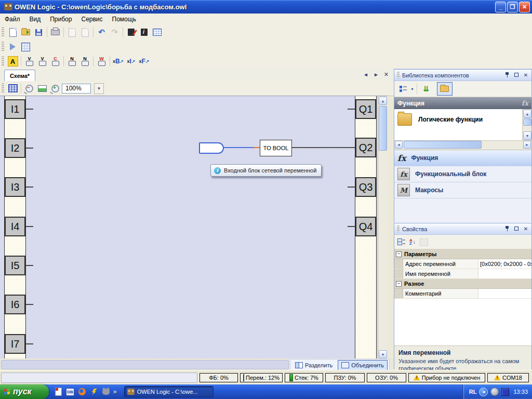 This screenshot has width=532, height=399. What do you see at coordinates (314, 365) in the screenshot?
I see `split-view-button: Разделить` at bounding box center [314, 365].